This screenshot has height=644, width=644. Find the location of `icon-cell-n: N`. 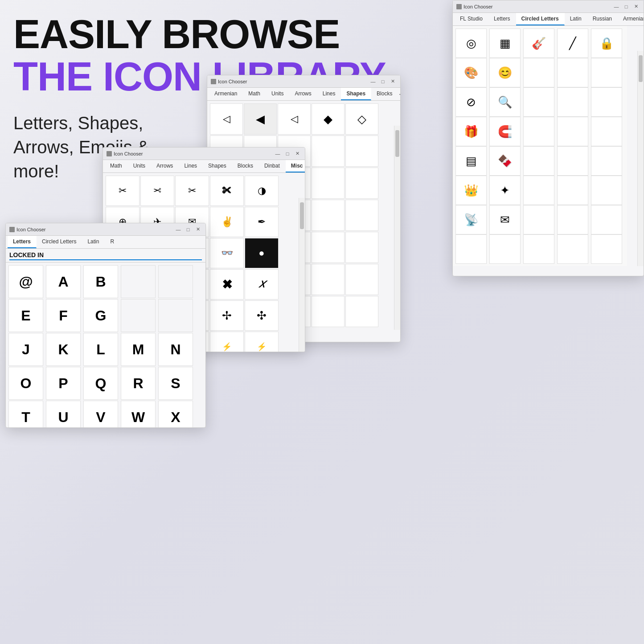

icon-cell-n: N is located at coordinates (176, 349).